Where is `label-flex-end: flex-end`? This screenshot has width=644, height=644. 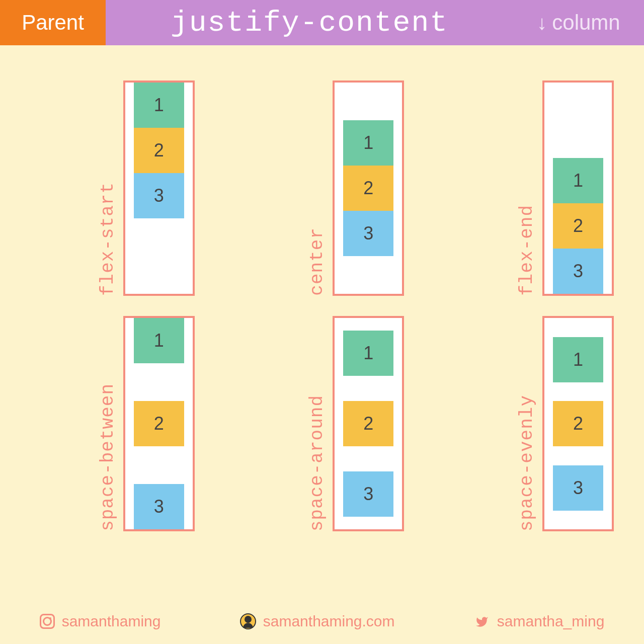 label-flex-end: flex-end is located at coordinates (527, 251).